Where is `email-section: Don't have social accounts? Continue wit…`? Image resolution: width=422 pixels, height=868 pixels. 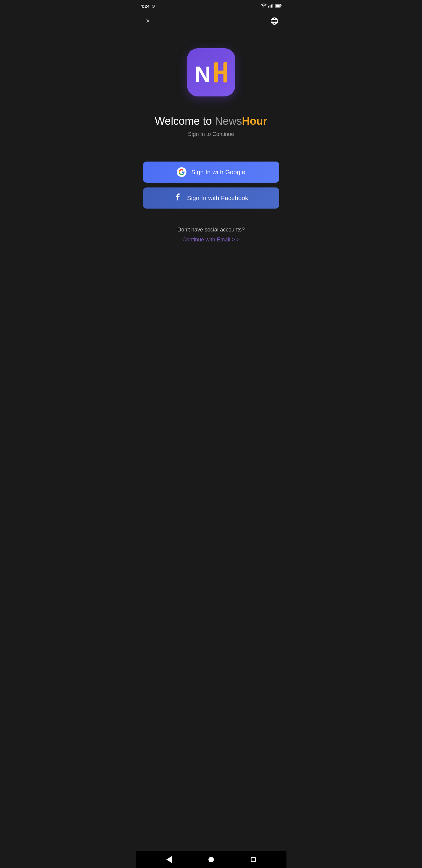
email-section: Don't have social accounts? Continue wit… is located at coordinates (211, 235).